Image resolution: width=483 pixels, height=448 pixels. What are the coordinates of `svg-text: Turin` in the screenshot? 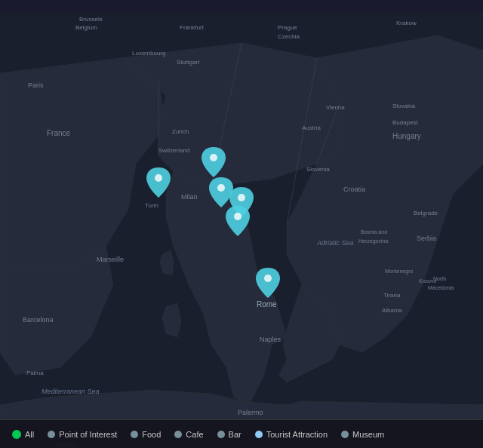 It's located at (152, 205).